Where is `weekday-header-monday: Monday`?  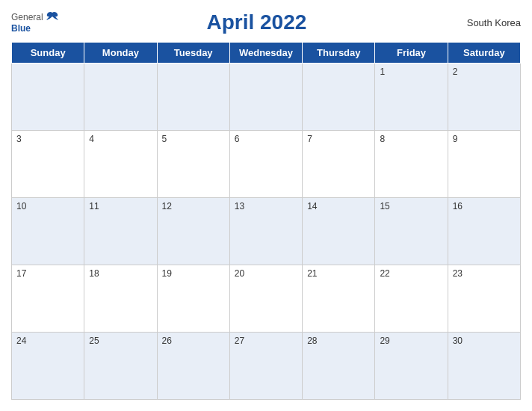 weekday-header-monday: Monday is located at coordinates (121, 53).